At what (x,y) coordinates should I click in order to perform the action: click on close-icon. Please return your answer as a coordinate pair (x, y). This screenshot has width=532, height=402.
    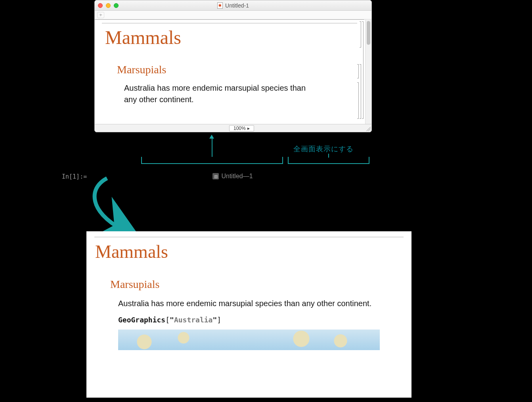
    Looking at the image, I should click on (100, 6).